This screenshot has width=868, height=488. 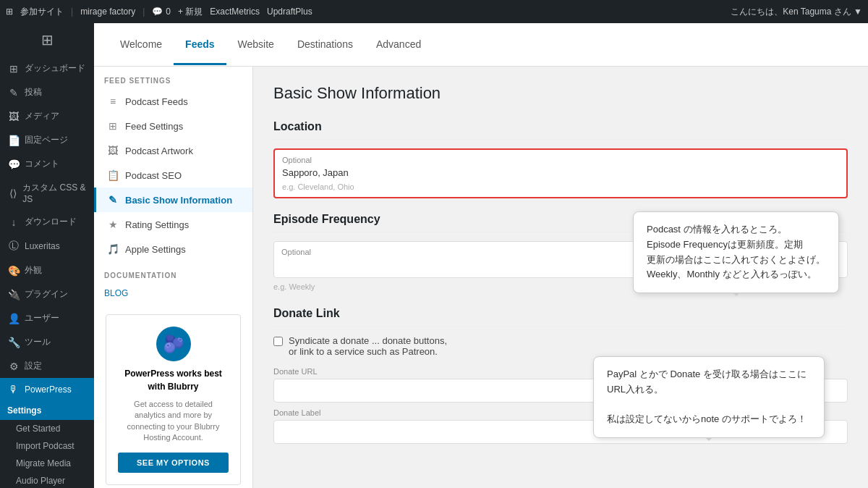 What do you see at coordinates (174, 175) in the screenshot?
I see `feed-nav-podcast-seo: 📋 Podcast SEO` at bounding box center [174, 175].